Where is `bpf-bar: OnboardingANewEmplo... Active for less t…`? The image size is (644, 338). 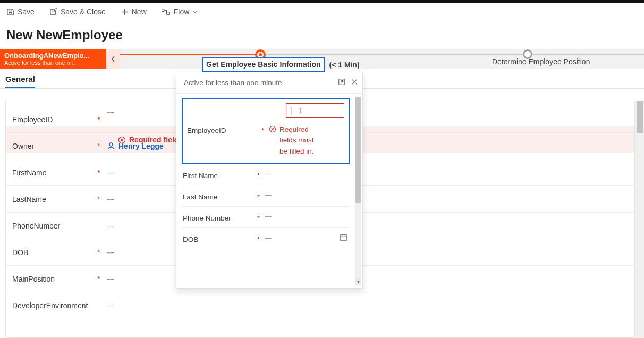 bpf-bar: OnboardingANewEmplo... Active for less t… is located at coordinates (322, 59).